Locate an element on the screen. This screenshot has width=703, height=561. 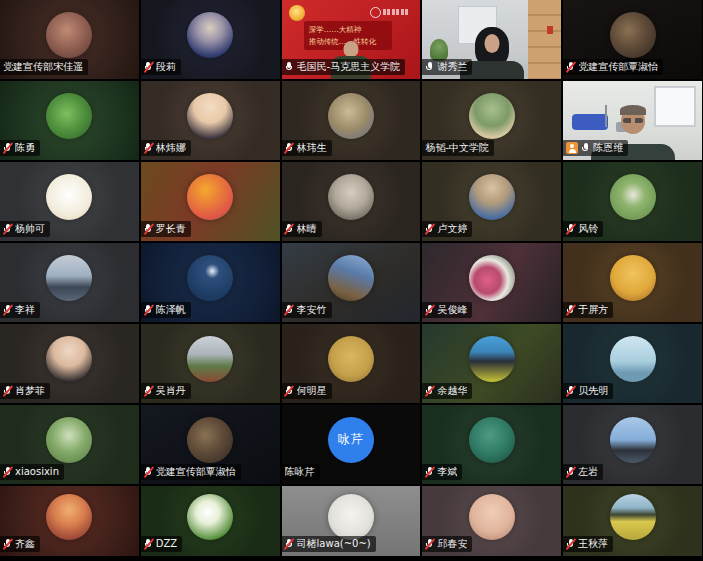
participant-name-label: 杨帅可 is located at coordinates (25, 229).